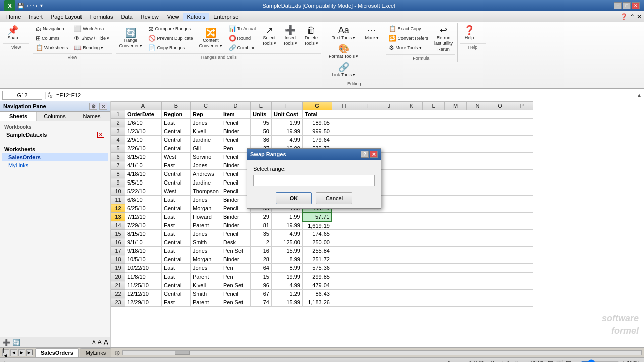 The image size is (644, 362). Describe the element at coordinates (206, 294) in the screenshot. I see `cell-C22: Smith` at that location.